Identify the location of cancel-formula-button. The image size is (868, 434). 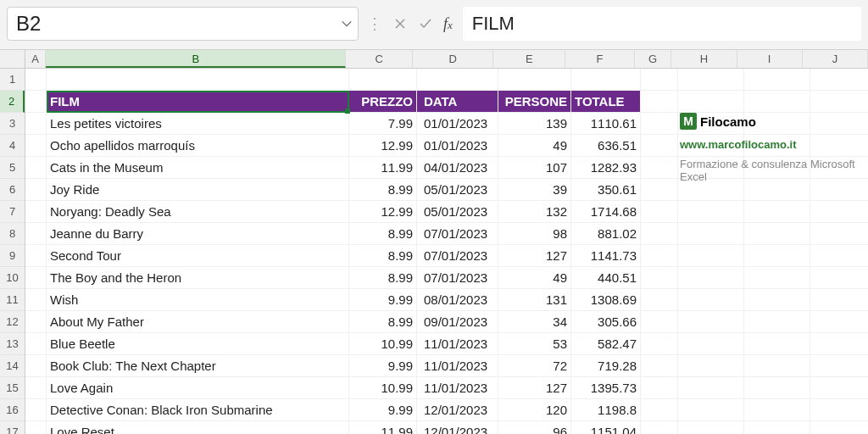
(400, 24).